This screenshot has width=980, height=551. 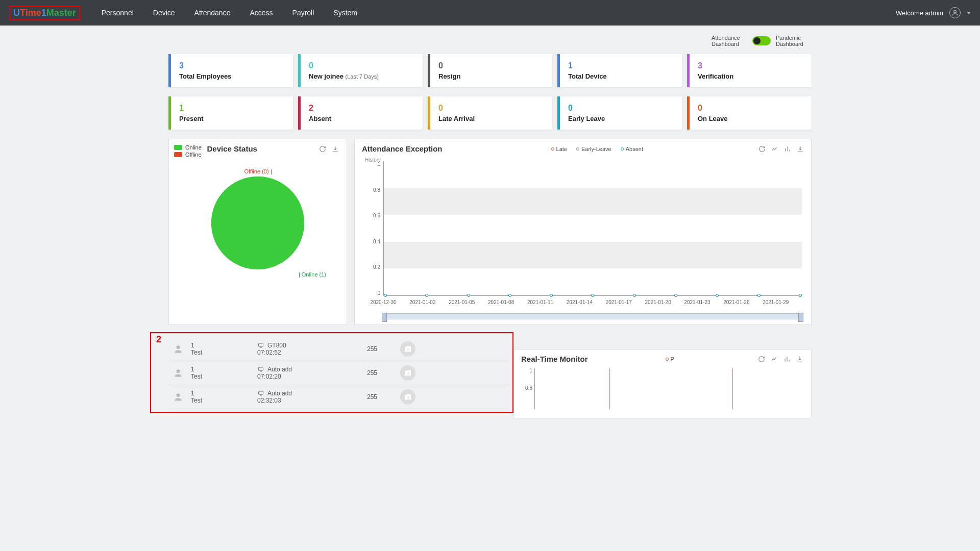 What do you see at coordinates (490, 113) in the screenshot?
I see `stat-card: 0Late Arrival` at bounding box center [490, 113].